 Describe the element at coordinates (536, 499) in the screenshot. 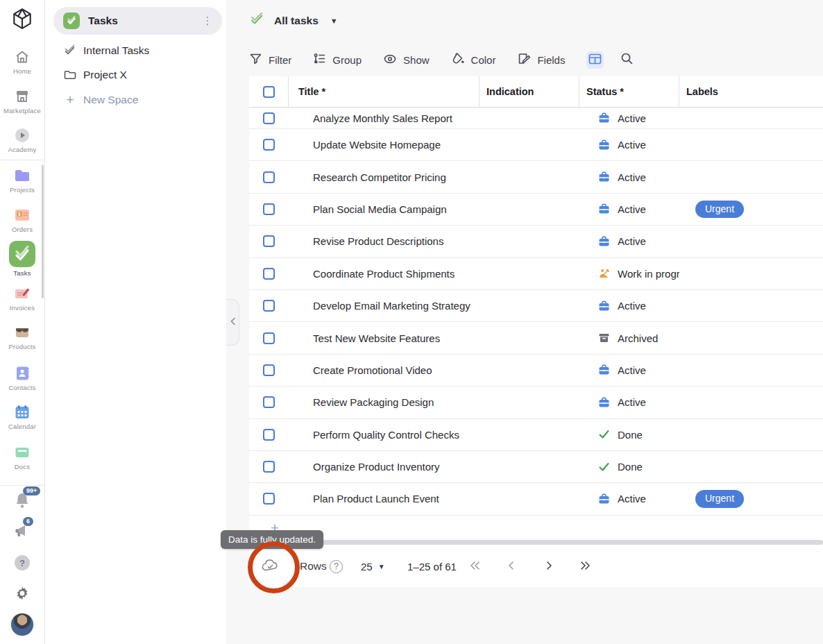

I see `table-row: Plan Product Launch EventActiveUrgent` at that location.